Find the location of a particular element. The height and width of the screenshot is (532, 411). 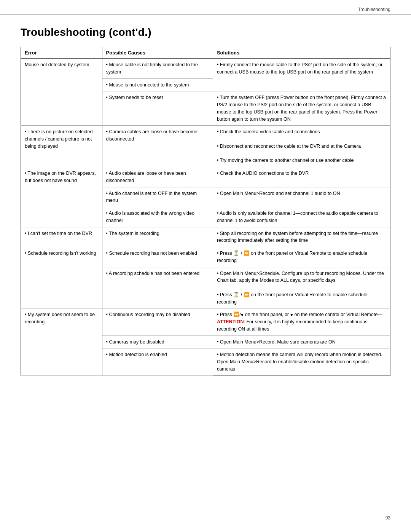

solution-cell: • Press ⏪/● on the front panel, or ● on … is located at coordinates (301, 322).